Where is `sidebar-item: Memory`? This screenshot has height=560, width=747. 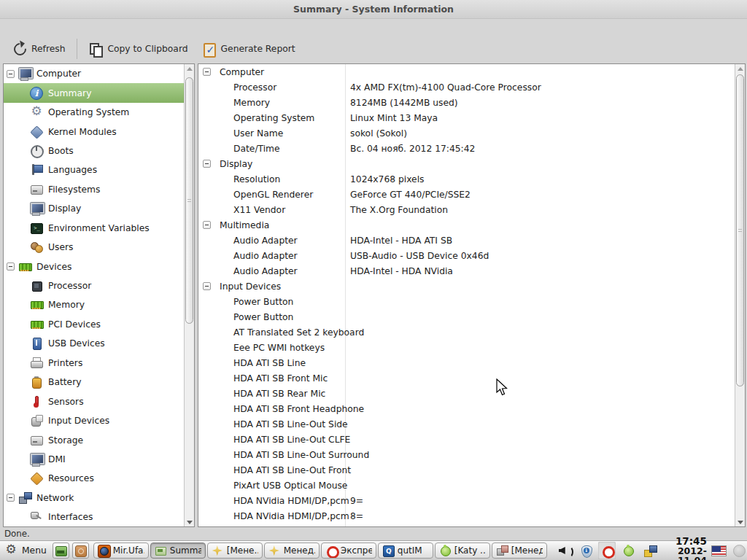 sidebar-item: Memory is located at coordinates (93, 305).